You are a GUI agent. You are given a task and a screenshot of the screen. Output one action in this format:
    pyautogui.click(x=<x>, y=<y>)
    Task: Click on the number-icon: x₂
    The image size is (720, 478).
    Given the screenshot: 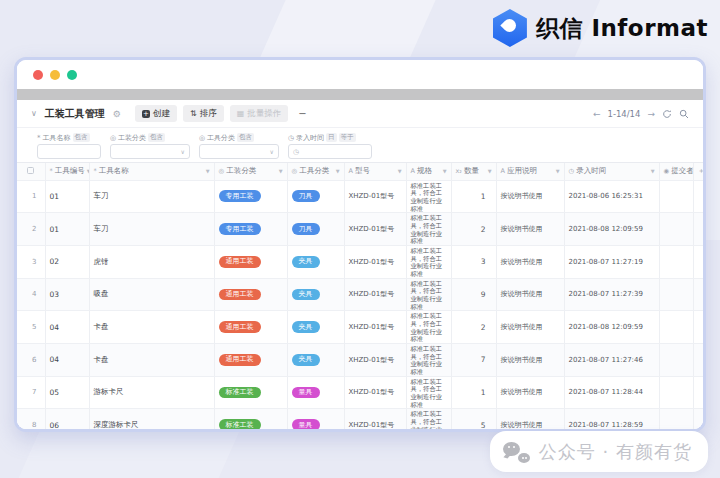 What is the action you would take?
    pyautogui.click(x=459, y=171)
    